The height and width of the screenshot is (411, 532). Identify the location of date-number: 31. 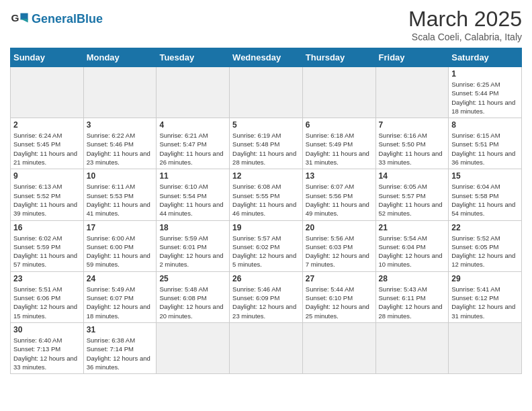
(120, 330).